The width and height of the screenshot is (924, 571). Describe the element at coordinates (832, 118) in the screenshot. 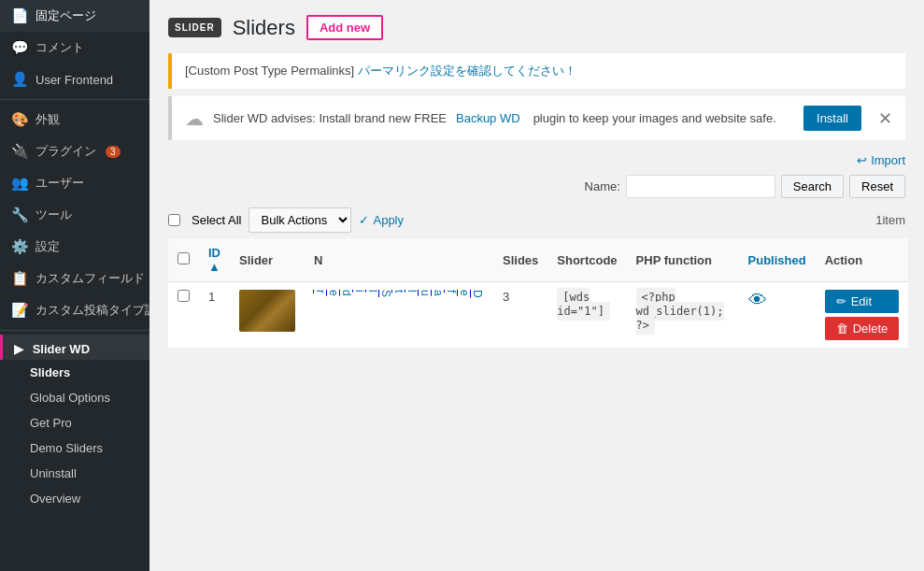

I see `install-button: Install` at that location.